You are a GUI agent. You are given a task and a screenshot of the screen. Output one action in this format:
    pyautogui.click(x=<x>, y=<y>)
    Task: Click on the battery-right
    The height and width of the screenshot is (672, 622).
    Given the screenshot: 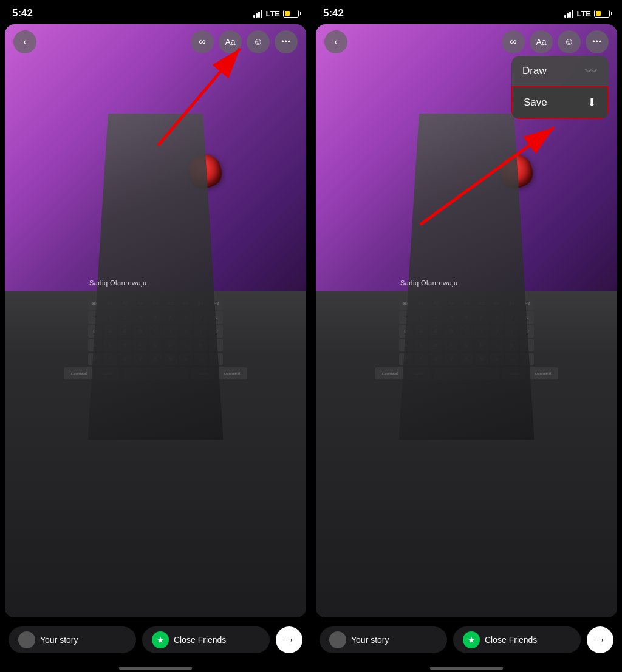 What is the action you would take?
    pyautogui.click(x=602, y=13)
    